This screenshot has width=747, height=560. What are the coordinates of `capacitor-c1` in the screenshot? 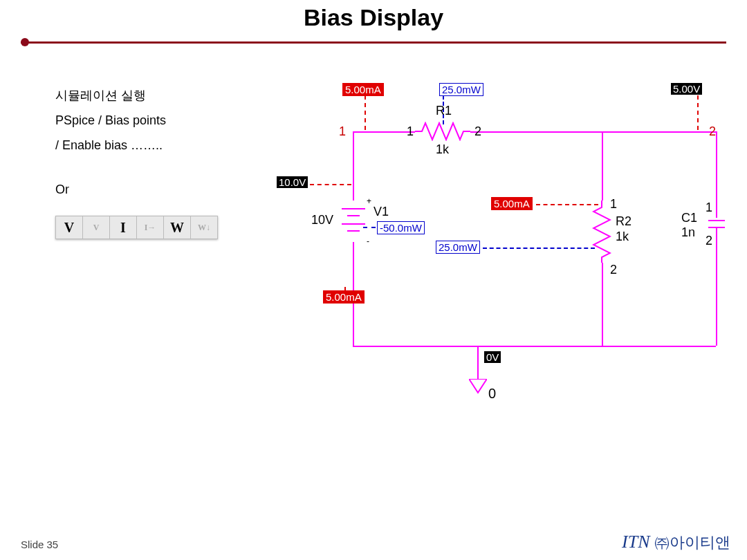 It's located at (717, 225).